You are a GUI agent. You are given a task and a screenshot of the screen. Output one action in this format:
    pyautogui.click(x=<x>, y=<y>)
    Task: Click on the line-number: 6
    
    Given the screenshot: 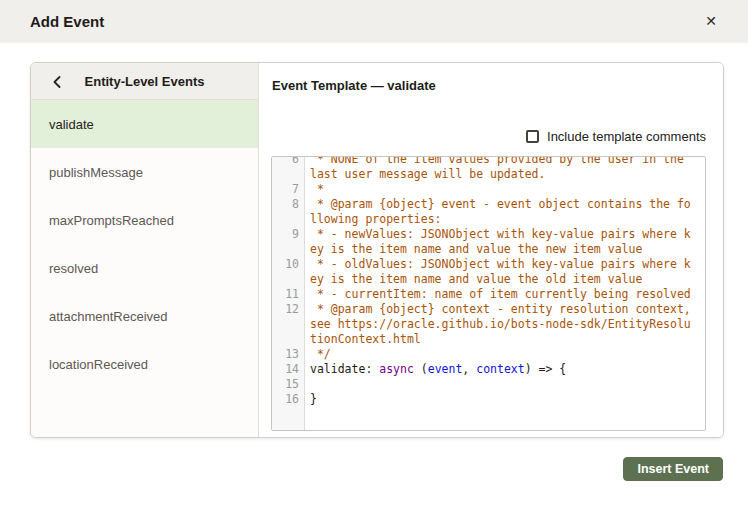 What is the action you would take?
    pyautogui.click(x=288, y=162)
    